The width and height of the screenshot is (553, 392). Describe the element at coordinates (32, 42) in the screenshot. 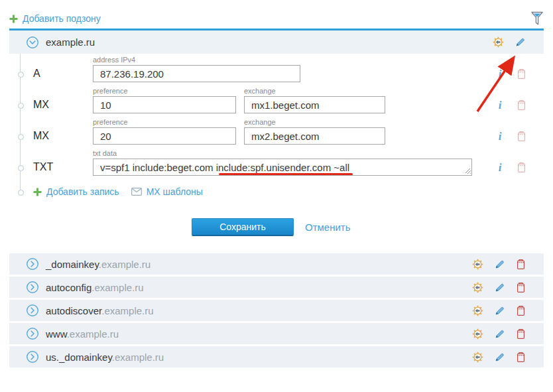

I see `chevron-down-circle-icon` at that location.